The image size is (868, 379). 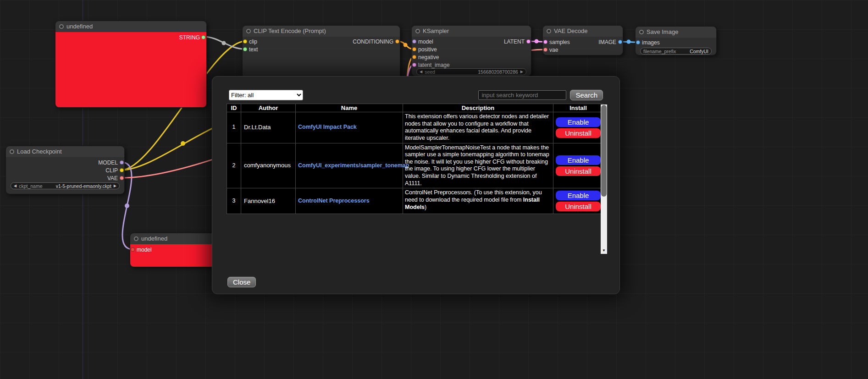 What do you see at coordinates (415, 108) in the screenshot?
I see `table-header-row: ID Author Name Description Install` at bounding box center [415, 108].